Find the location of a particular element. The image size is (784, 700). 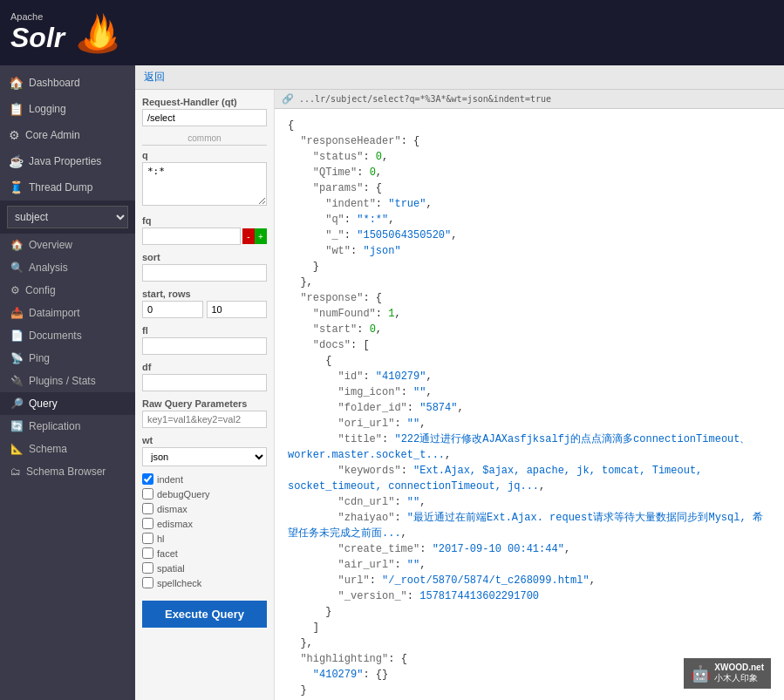

fq-add-button: + is located at coordinates (261, 236).